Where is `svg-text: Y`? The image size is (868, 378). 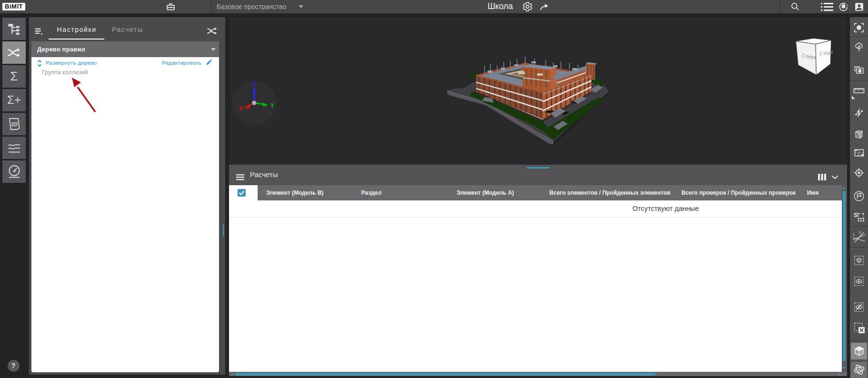 svg-text: Y is located at coordinates (272, 106).